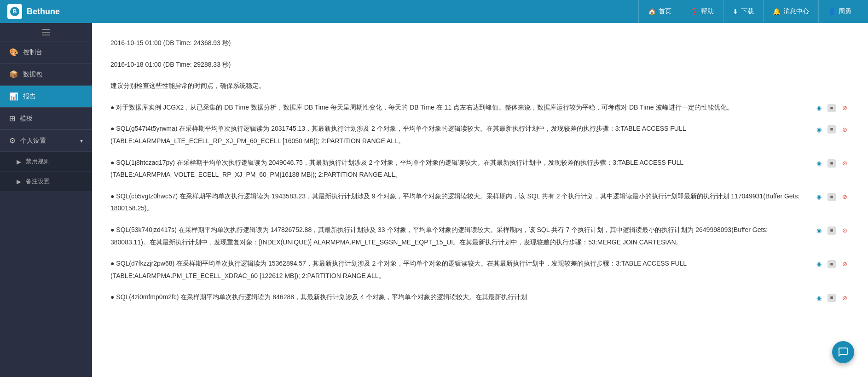 This screenshot has width=868, height=377. Describe the element at coordinates (819, 129) in the screenshot. I see `signal-action-5: ◉` at that location.